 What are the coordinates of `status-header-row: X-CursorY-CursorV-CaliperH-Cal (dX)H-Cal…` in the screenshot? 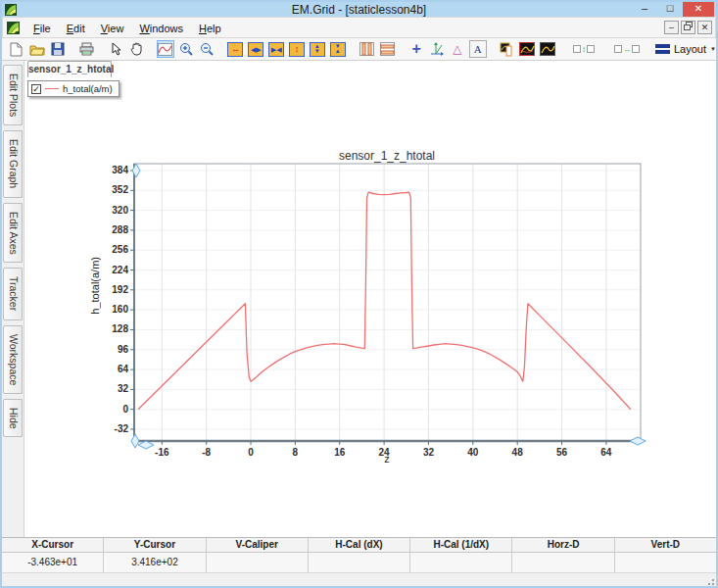 It's located at (359, 545).